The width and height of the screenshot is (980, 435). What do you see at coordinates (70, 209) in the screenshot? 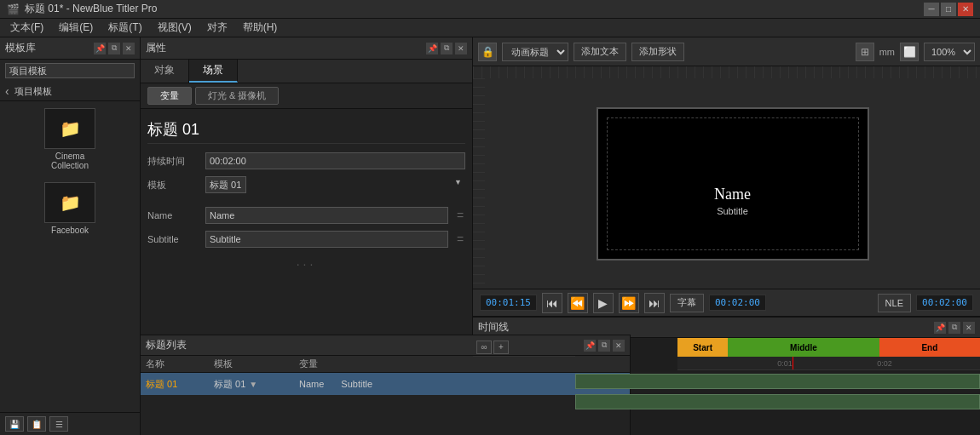
I see `library-item-facebook: 📁 Facebook` at bounding box center [70, 209].